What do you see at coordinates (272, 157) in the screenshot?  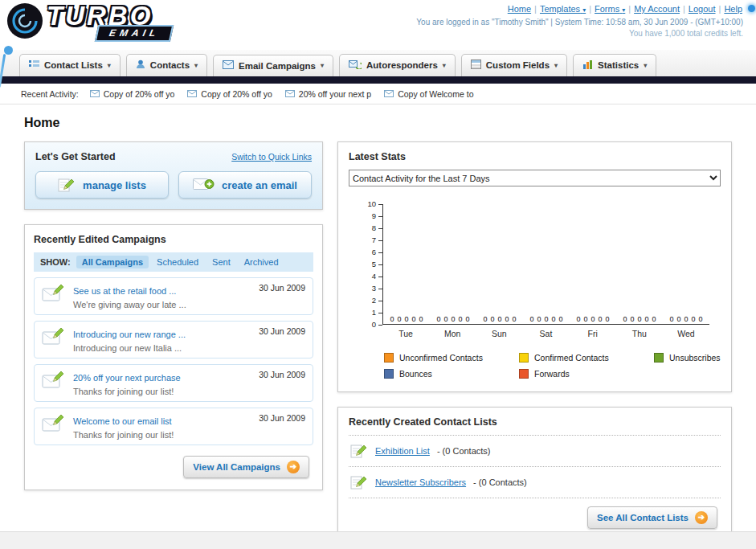 I see `switch-quick-links-link: Switch to Quick Links` at bounding box center [272, 157].